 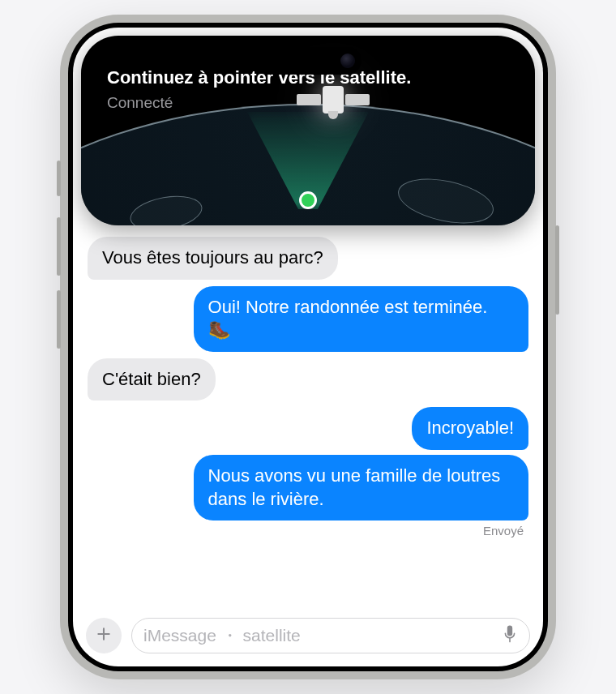 I want to click on side-button-power, so click(x=558, y=270).